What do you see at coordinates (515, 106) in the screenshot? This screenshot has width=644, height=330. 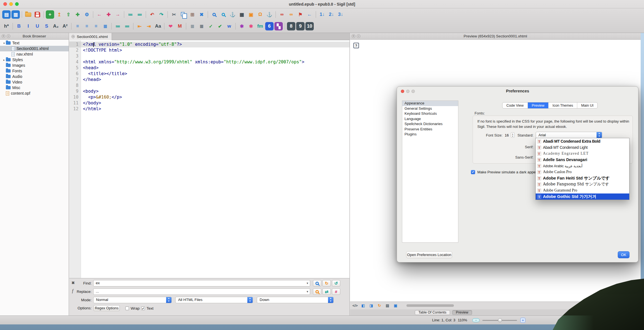 I see `pref-tab-code-view: Code View` at bounding box center [515, 106].